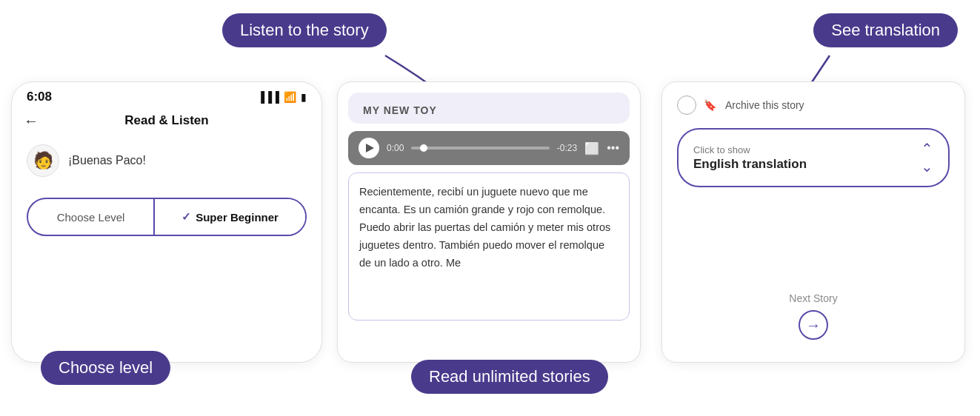 The height and width of the screenshot is (416, 980). What do you see at coordinates (489, 110) in the screenshot?
I see `story-title: MY NEW TOY` at bounding box center [489, 110].